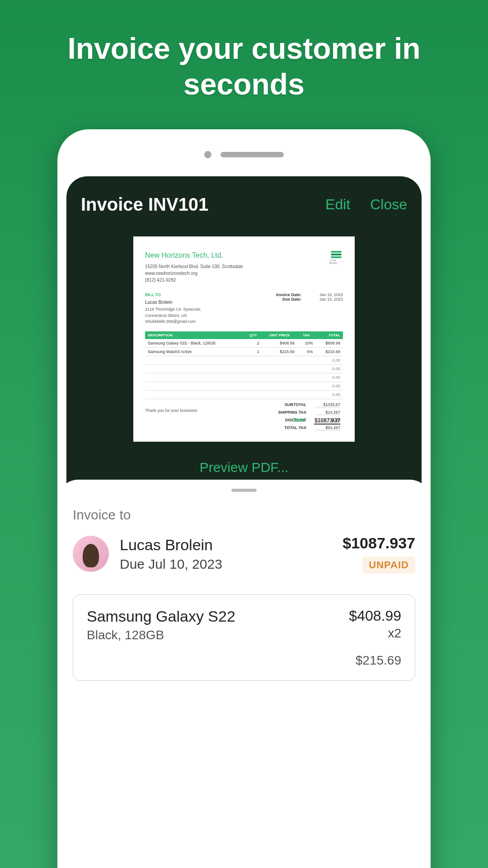  Describe the element at coordinates (244, 467) in the screenshot. I see `preview-pdf-button: Preview PDF...` at that location.